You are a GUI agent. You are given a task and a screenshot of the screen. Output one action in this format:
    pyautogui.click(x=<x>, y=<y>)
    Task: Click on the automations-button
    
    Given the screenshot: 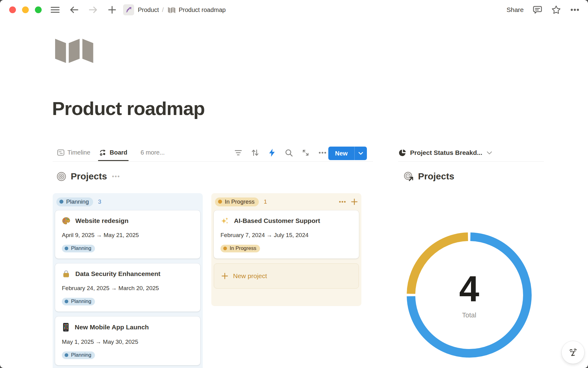 What is the action you would take?
    pyautogui.click(x=272, y=153)
    